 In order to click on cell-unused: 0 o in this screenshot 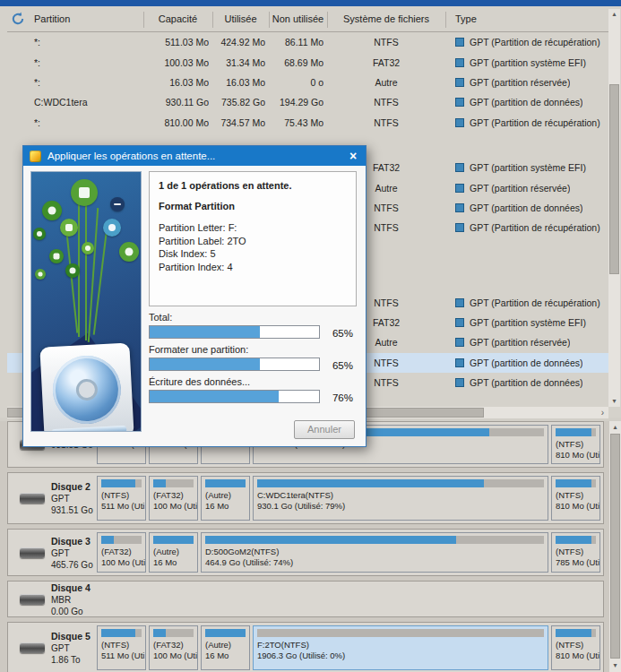, I will do `click(296, 82)`.